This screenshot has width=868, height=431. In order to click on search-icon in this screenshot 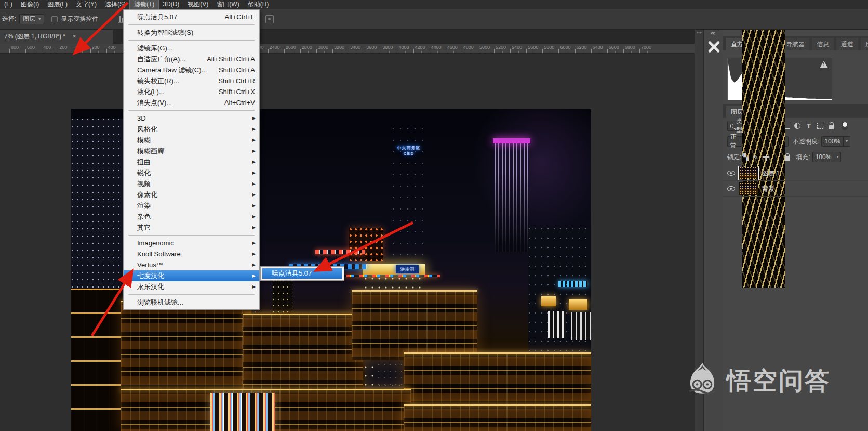, I will do `click(732, 126)`.